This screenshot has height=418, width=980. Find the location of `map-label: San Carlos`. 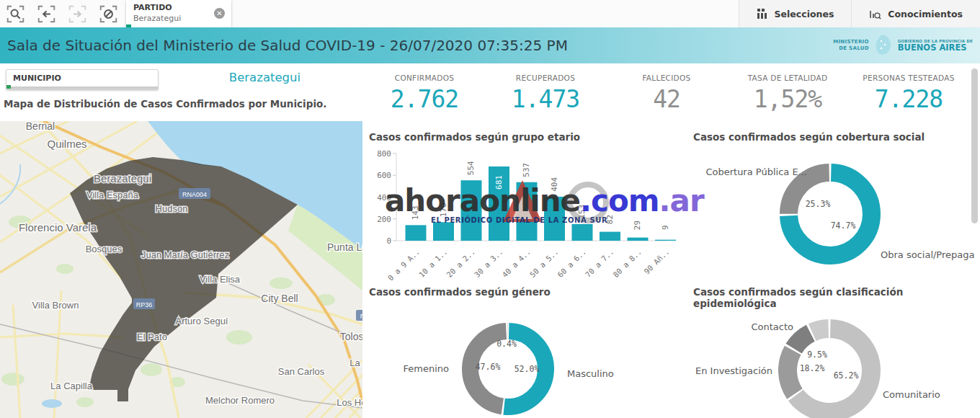

map-label: San Carlos is located at coordinates (301, 372).